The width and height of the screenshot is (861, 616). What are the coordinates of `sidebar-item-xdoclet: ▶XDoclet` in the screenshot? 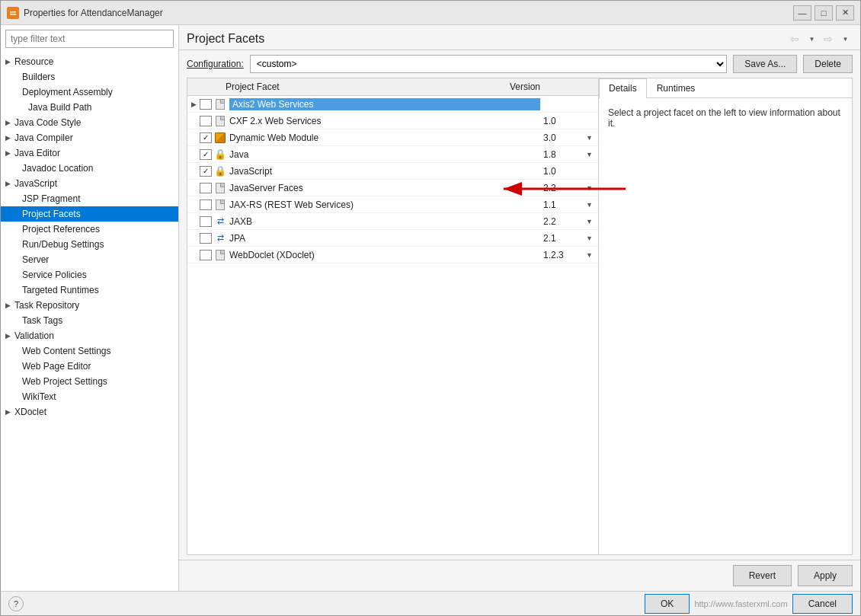 It's located at (90, 412).